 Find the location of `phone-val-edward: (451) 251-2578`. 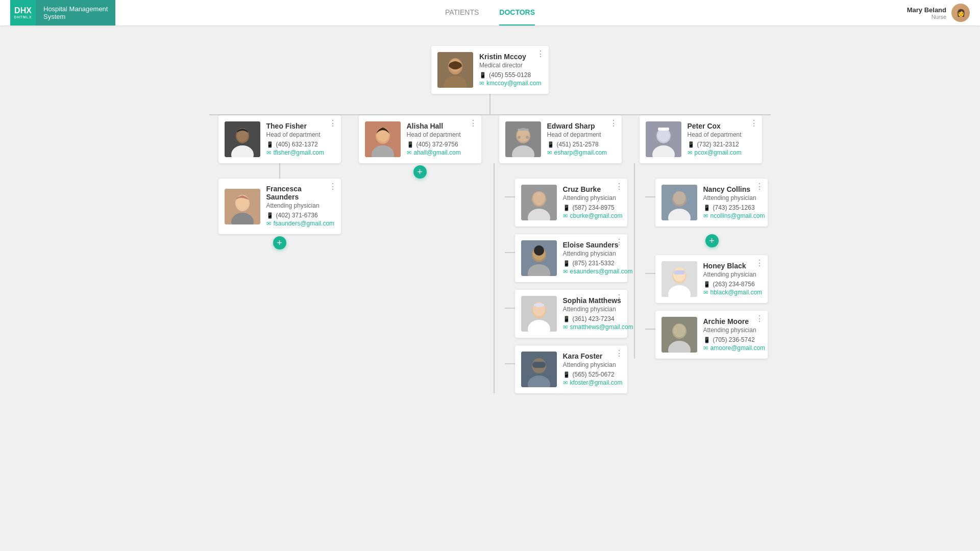

phone-val-edward: (451) 251-2578 is located at coordinates (578, 144).